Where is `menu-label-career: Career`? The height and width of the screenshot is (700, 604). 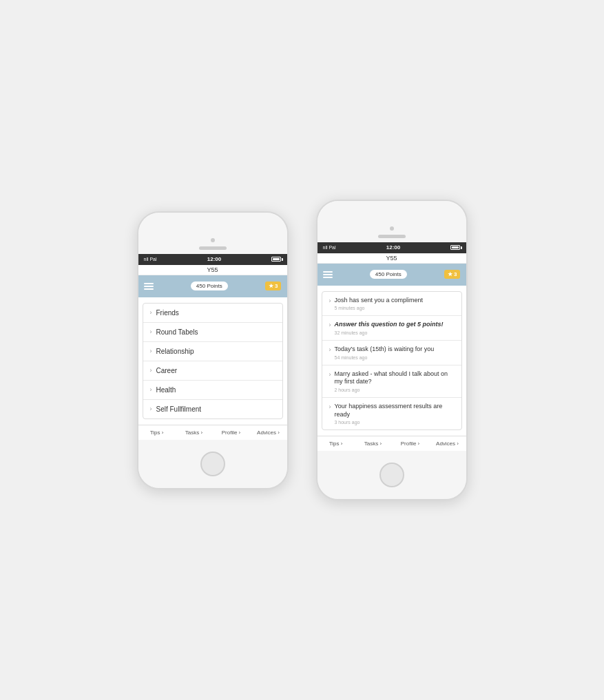
menu-label-career: Career is located at coordinates (167, 370).